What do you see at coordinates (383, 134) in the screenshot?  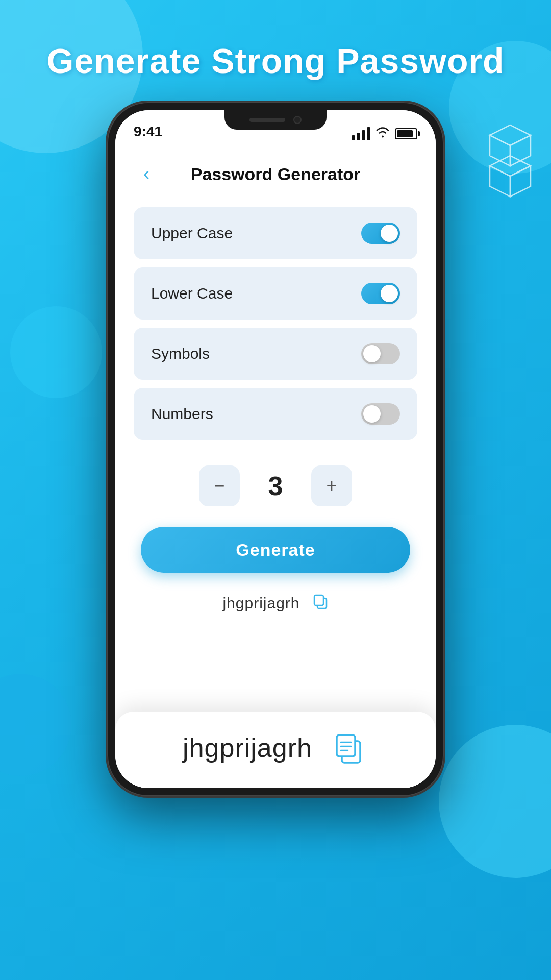 I see `wifi-icon` at bounding box center [383, 134].